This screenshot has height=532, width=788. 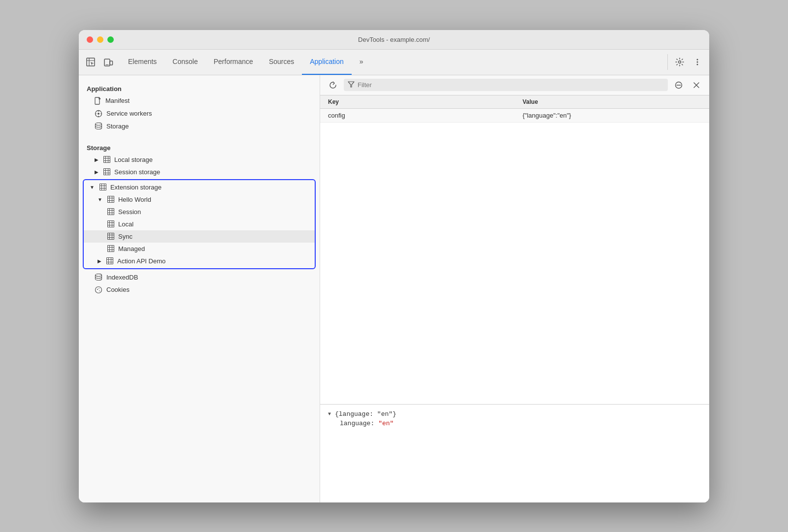 What do you see at coordinates (110, 39) in the screenshot?
I see `maximize-button` at bounding box center [110, 39].